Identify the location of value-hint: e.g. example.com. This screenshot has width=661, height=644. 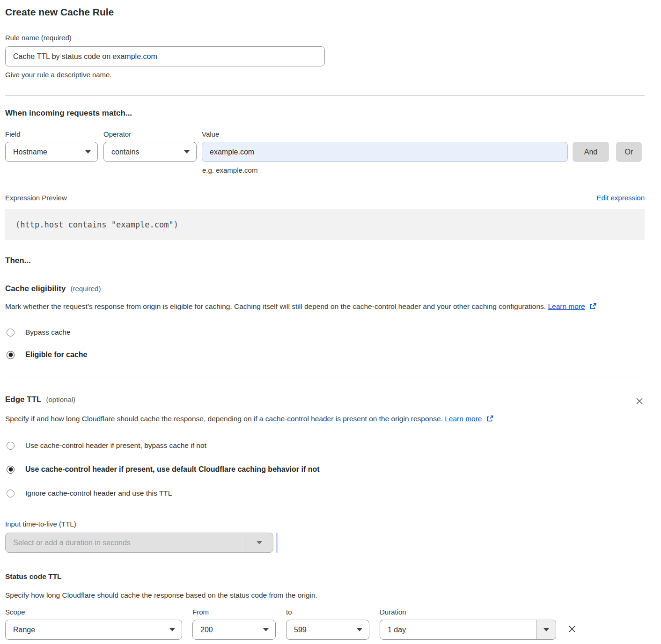
(423, 170).